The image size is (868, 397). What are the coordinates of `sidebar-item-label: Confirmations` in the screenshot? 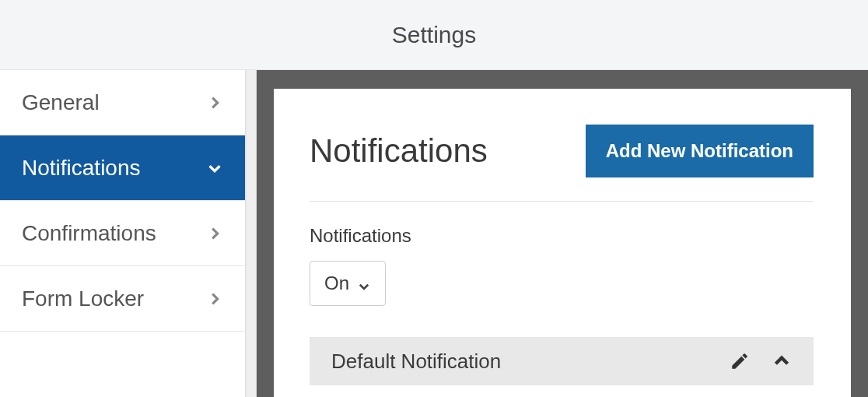 It's located at (89, 234).